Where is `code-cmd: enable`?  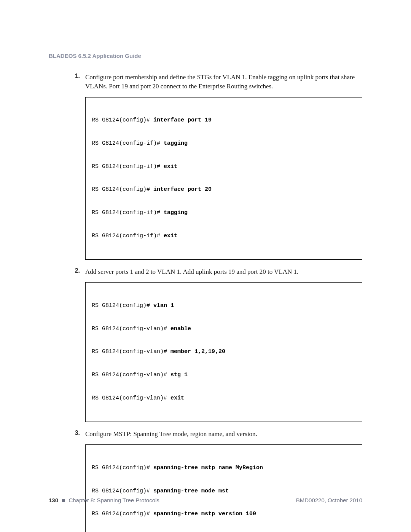
code-cmd: enable is located at coordinates (181, 329).